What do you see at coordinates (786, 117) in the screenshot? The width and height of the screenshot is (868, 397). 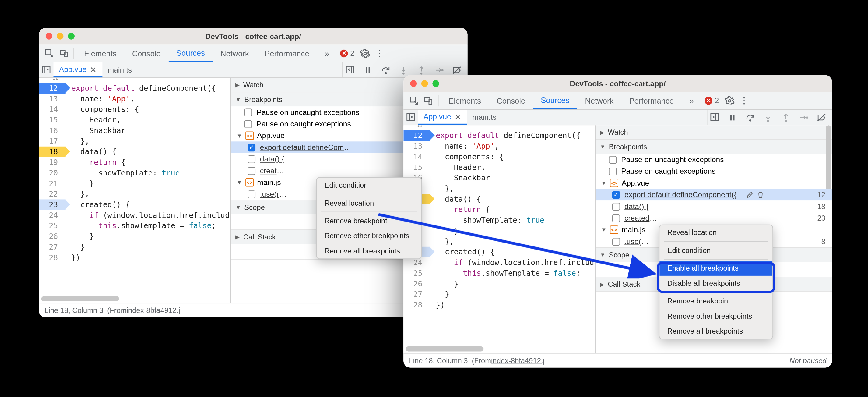 I see `step-out-icon` at bounding box center [786, 117].